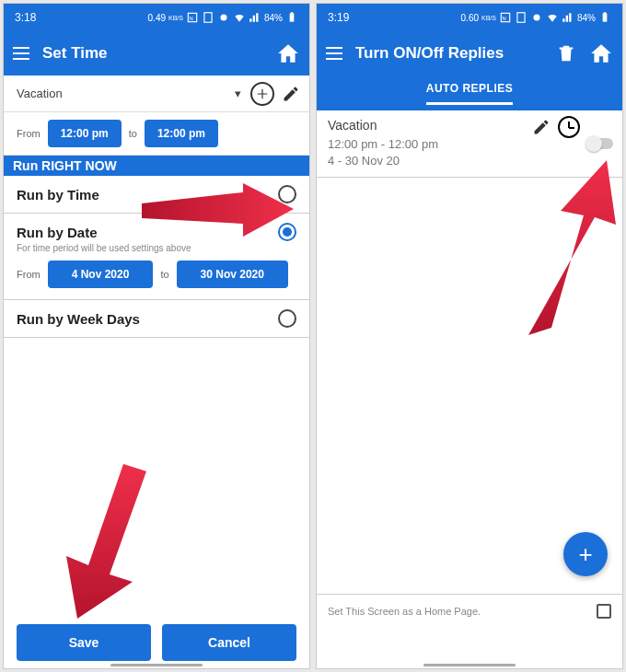 The image size is (626, 672). Describe the element at coordinates (40, 94) in the screenshot. I see `profile-value: Vacation` at that location.